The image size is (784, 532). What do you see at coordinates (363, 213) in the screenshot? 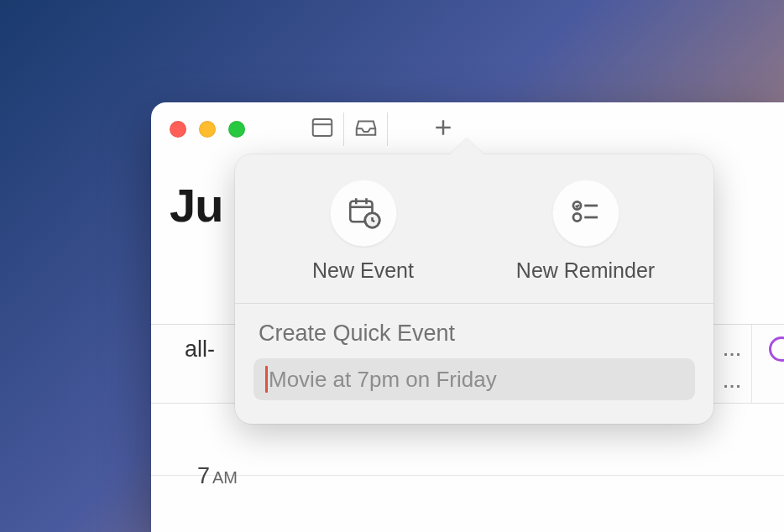
I see `calendar-clock-icon` at bounding box center [363, 213].